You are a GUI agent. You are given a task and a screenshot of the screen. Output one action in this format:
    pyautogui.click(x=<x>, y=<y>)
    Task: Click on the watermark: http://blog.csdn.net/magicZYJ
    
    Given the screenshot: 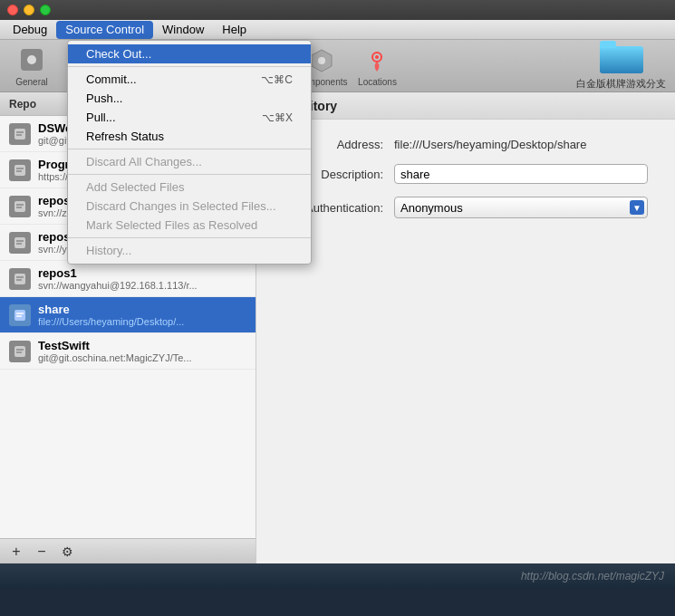 What is the action you would take?
    pyautogui.click(x=593, y=576)
    